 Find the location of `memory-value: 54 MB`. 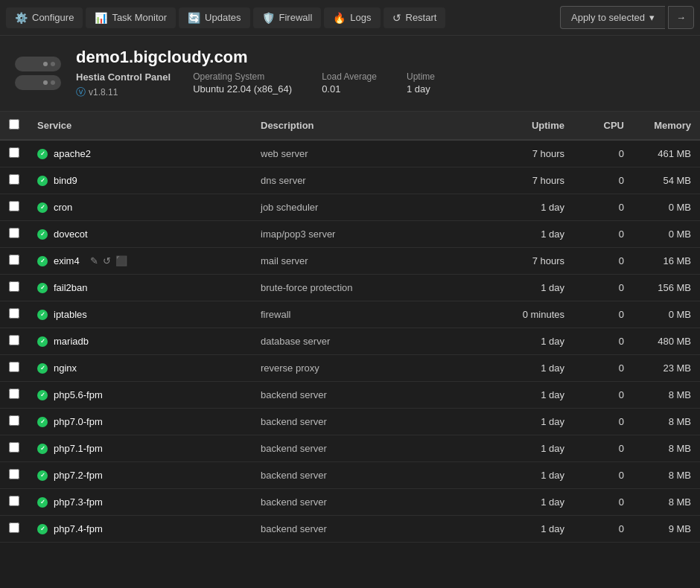

memory-value: 54 MB is located at coordinates (677, 180).